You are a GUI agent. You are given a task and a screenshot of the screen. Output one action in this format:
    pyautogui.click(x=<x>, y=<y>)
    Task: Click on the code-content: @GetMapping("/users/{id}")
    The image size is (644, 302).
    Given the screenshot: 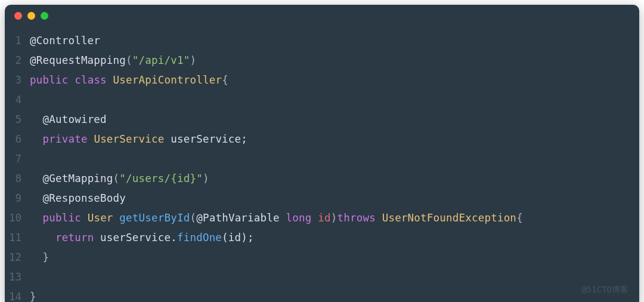 What is the action you would take?
    pyautogui.click(x=119, y=179)
    